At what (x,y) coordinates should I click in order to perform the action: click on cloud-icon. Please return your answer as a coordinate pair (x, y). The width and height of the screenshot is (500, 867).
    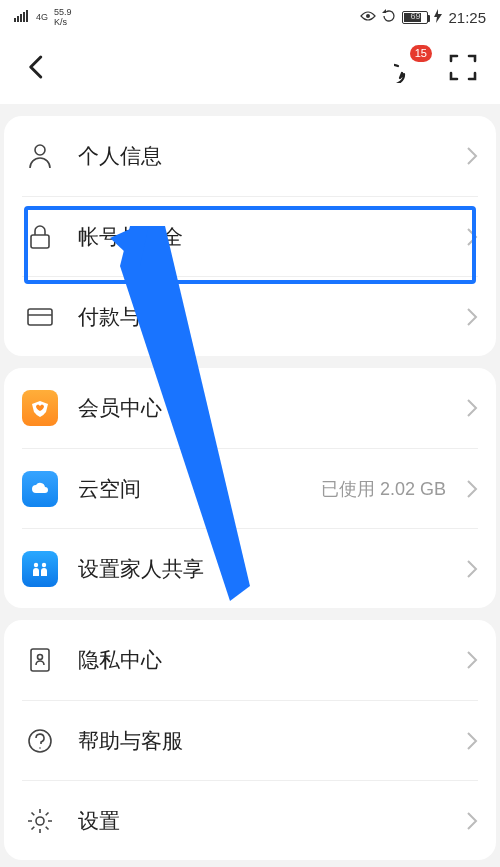
    Looking at the image, I should click on (40, 489).